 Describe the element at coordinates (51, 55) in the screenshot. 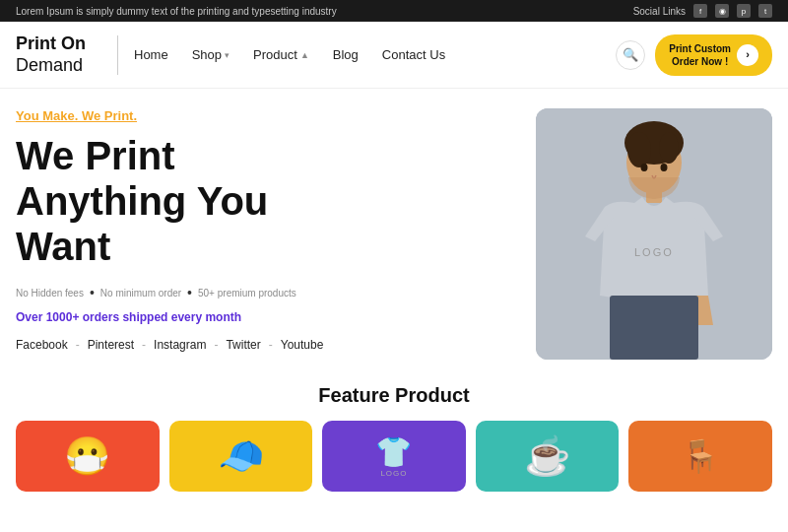

I see `logo: Print On Demand` at that location.